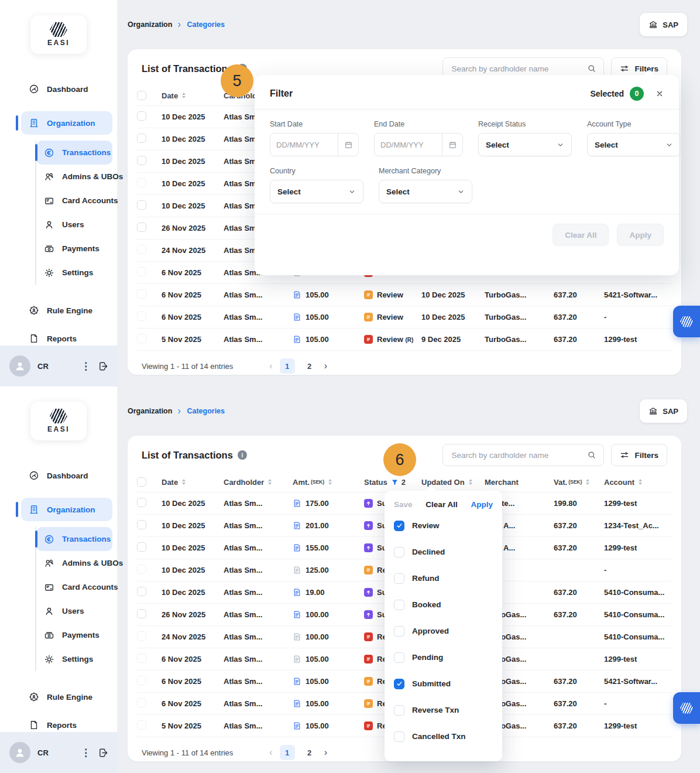  I want to click on table-row: 5 Nov 2025Atlas Sm...105.00Review (R)9 D…, so click(404, 340).